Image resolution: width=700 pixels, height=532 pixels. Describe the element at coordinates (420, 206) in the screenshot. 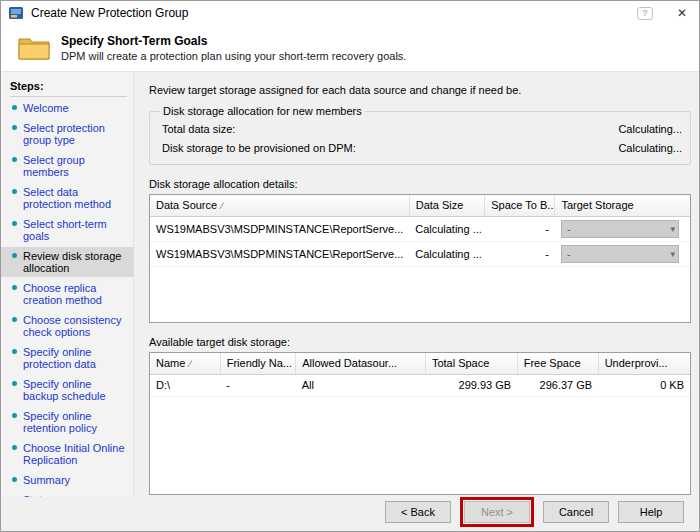

I see `table-header-row: Data Source∕ Data Size Space To B... Tar…` at that location.